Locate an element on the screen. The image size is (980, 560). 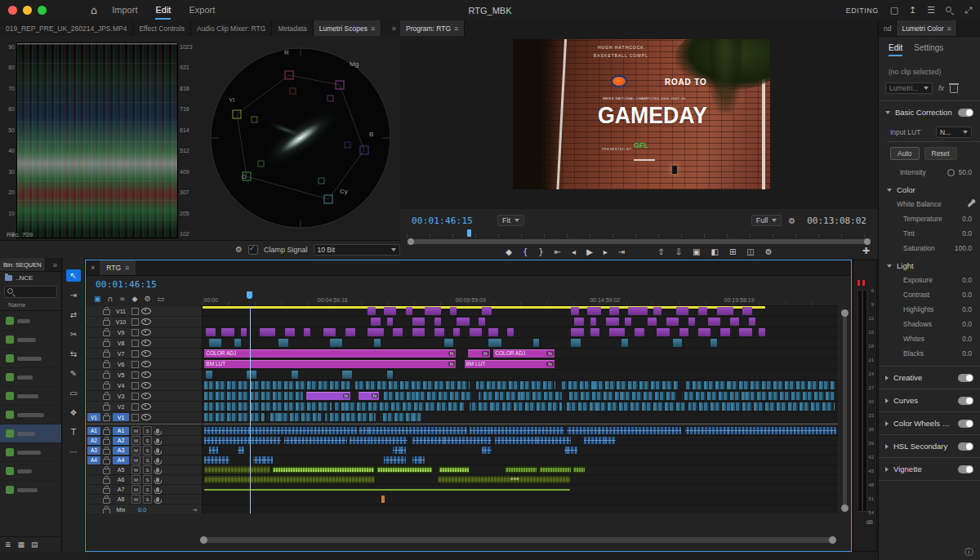
track-header-v10: V10 is located at coordinates (144, 322).